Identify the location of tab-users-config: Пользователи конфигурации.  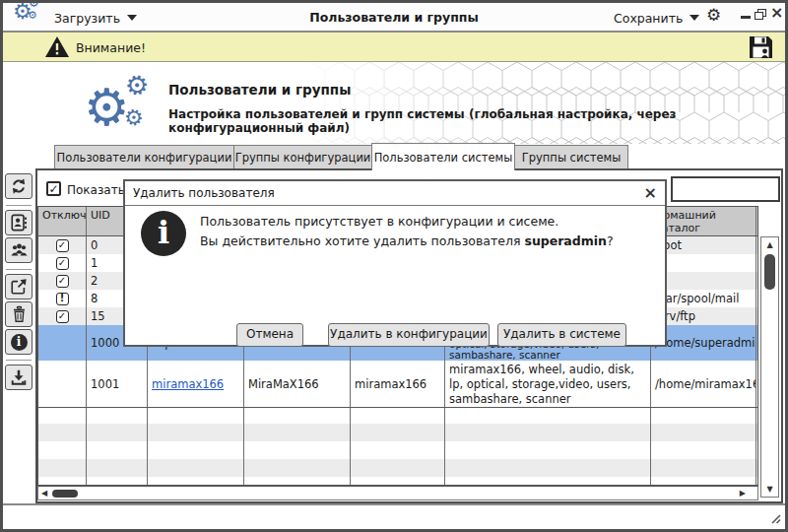
(144, 157).